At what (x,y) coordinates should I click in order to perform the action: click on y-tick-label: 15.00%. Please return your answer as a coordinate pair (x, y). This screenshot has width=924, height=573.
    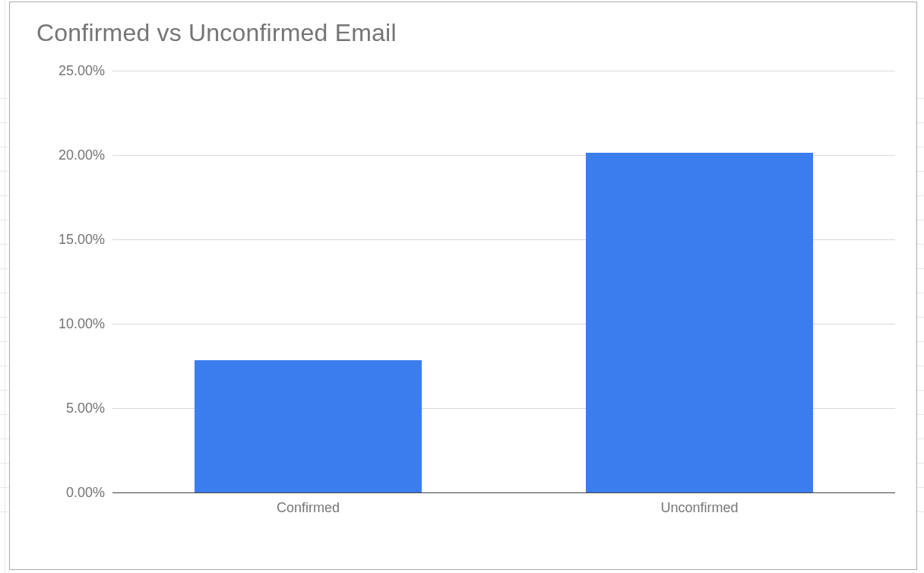
    Looking at the image, I should click on (71, 240).